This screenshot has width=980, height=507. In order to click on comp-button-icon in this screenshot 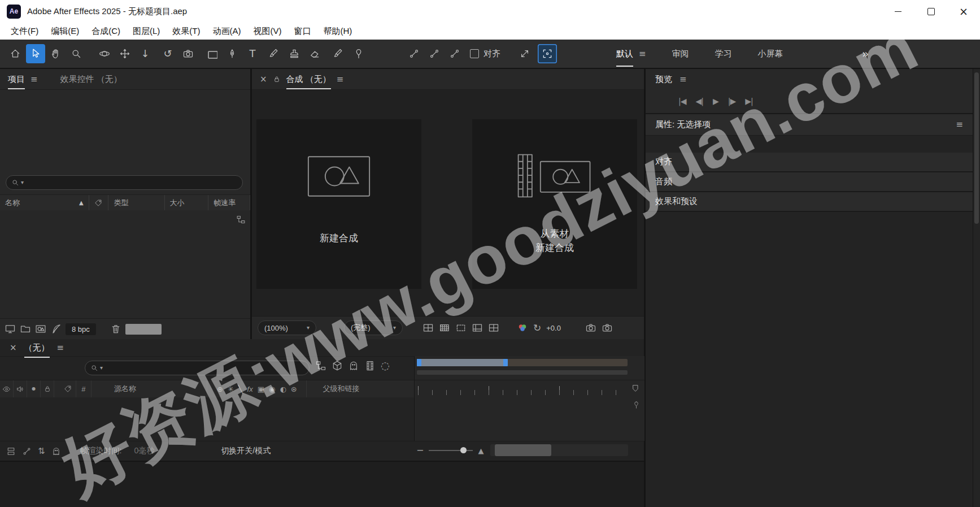, I will do `click(636, 405)`.